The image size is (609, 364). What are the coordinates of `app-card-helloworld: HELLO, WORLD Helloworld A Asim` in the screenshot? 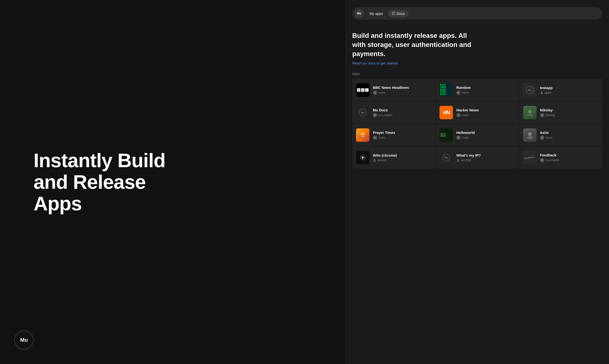 It's located at (477, 135).